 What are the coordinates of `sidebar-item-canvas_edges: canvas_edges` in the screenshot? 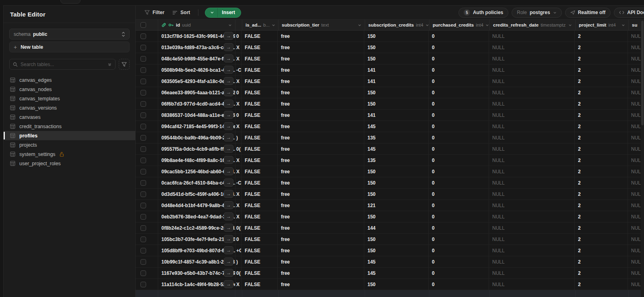 It's located at (69, 80).